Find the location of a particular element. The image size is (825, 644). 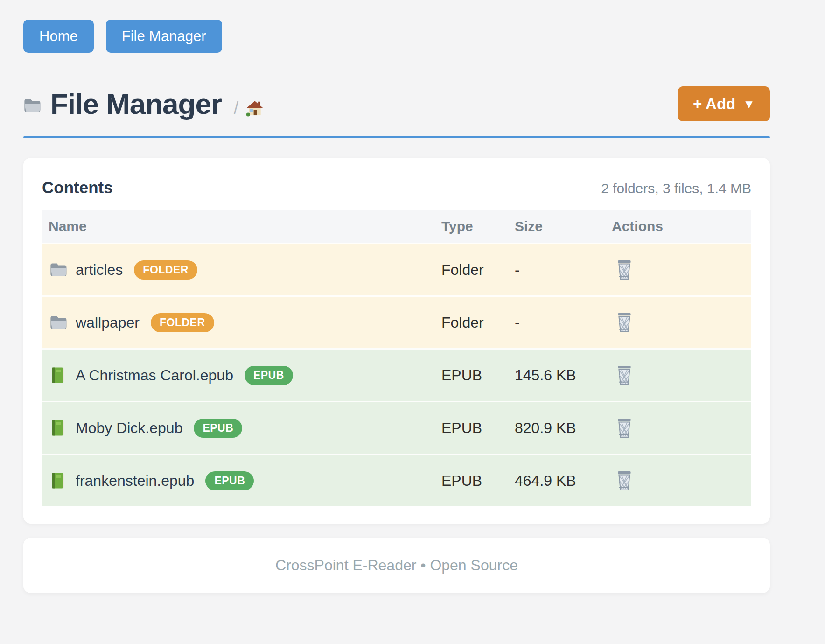

file-size: 145.6 KB is located at coordinates (563, 375).